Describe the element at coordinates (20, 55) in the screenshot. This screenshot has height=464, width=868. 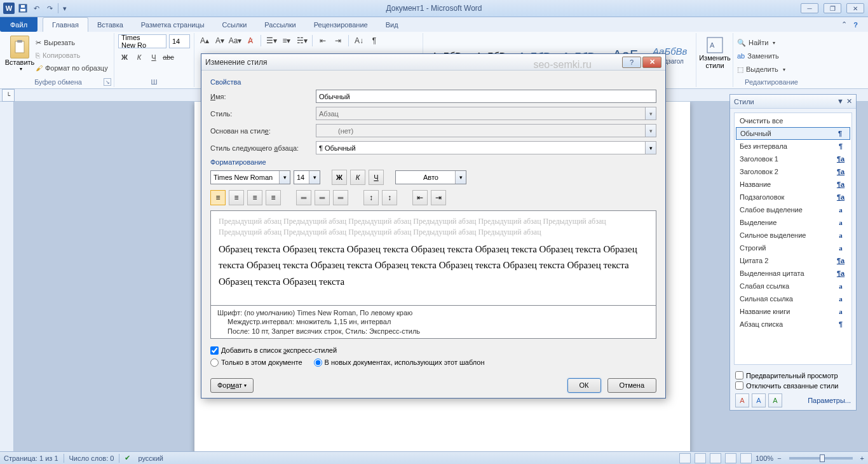
I see `paste-button: Вставить ▾` at that location.